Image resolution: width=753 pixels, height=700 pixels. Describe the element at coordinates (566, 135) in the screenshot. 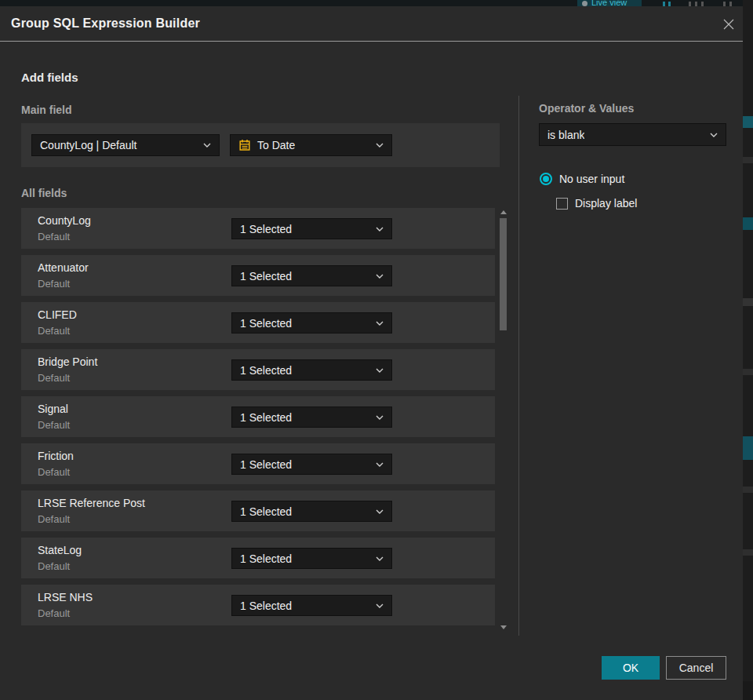

I see `operator-value: is blank` at that location.